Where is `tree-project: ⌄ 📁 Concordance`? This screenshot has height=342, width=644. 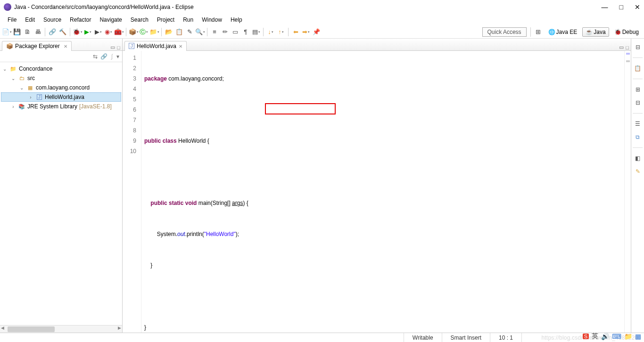 tree-project: ⌄ 📁 Concordance is located at coordinates (61, 69).